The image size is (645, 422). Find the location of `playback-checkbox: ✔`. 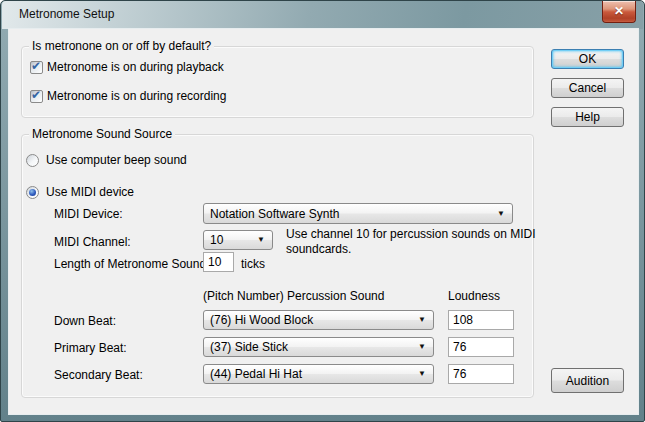

playback-checkbox: ✔ is located at coordinates (36, 68).